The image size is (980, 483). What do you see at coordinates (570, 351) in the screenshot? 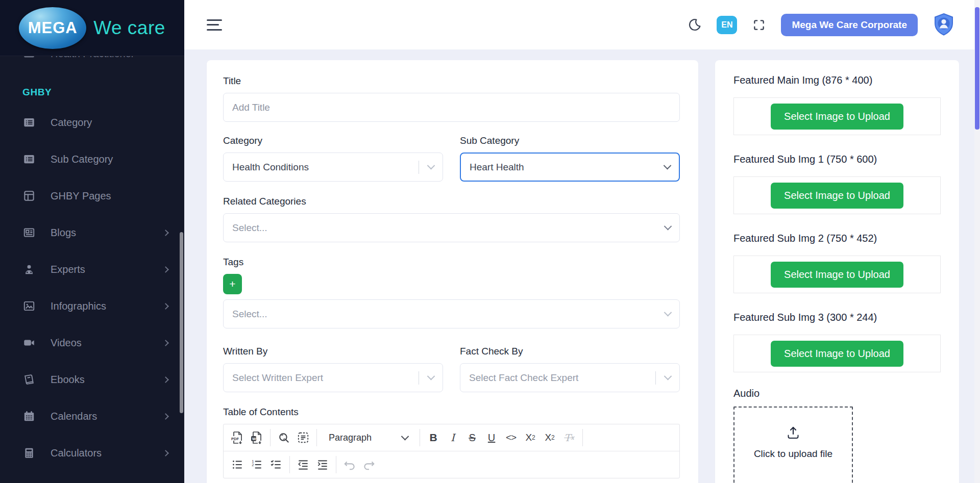
I see `fact-check-by-label: Fact Check By` at bounding box center [570, 351].